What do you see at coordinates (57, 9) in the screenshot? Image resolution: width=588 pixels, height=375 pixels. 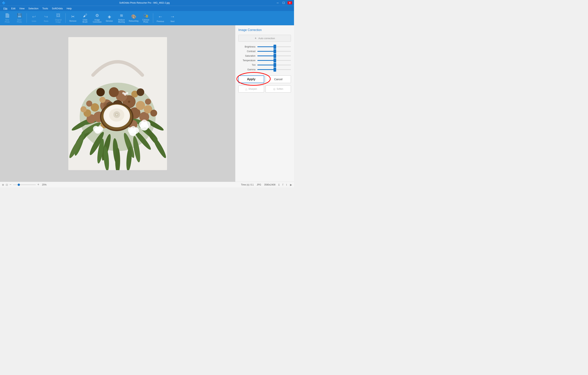 I see `menu-softorbits: SoftOrbits` at bounding box center [57, 9].